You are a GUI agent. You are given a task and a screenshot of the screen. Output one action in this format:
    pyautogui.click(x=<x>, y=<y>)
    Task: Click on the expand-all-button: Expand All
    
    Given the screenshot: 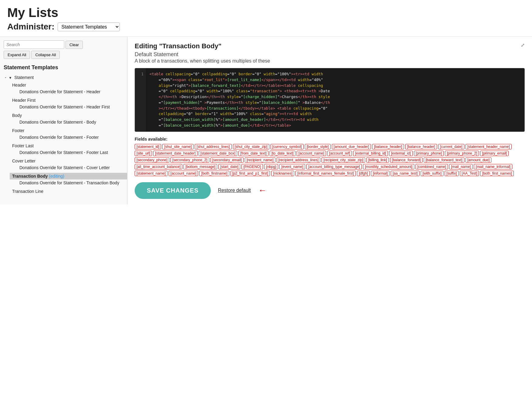 What is the action you would take?
    pyautogui.click(x=17, y=55)
    